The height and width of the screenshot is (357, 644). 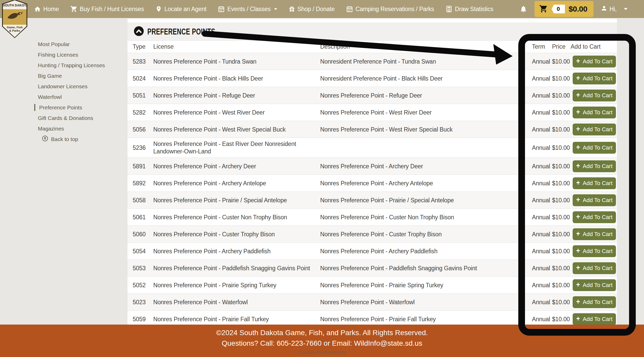 What do you see at coordinates (63, 44) in the screenshot?
I see `sidebar-item-most-popular: Most Popular` at bounding box center [63, 44].